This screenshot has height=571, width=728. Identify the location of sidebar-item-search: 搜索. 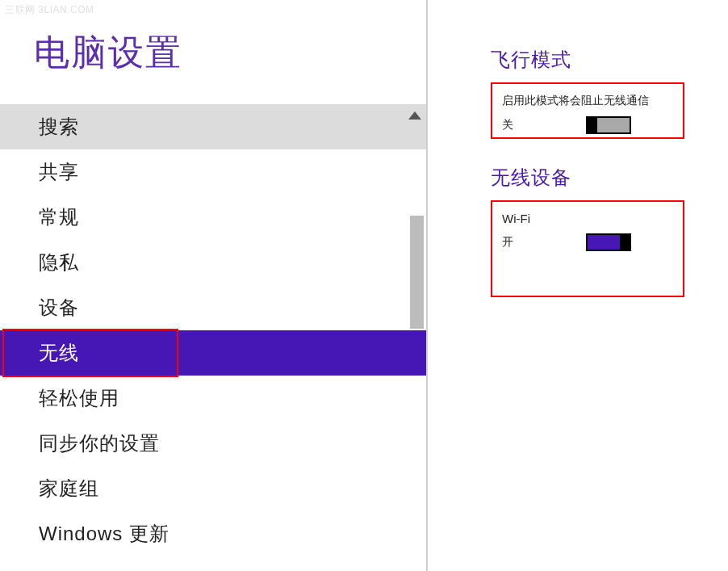
(213, 127).